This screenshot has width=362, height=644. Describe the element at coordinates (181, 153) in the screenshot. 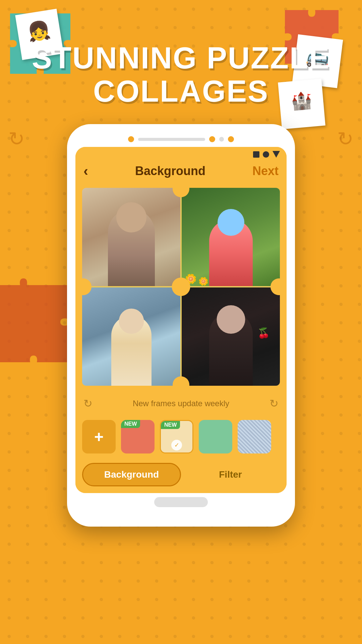

I see `status-bar` at that location.